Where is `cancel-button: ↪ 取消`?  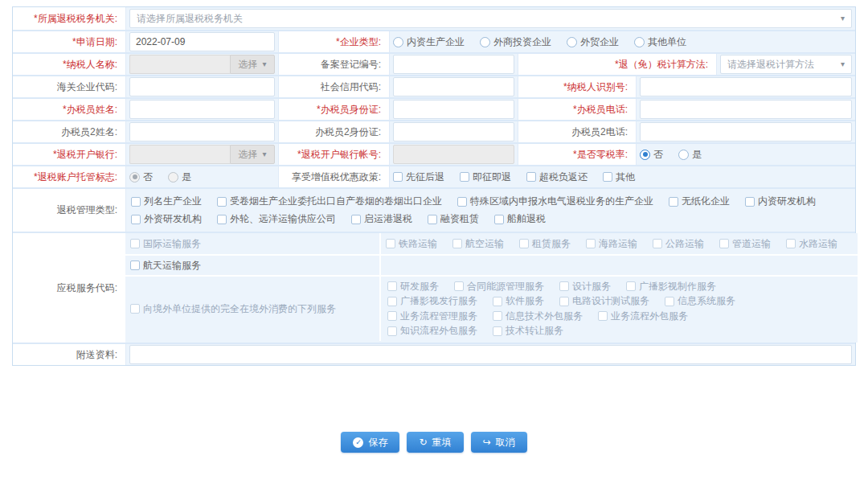 cancel-button: ↪ 取消 is located at coordinates (499, 442).